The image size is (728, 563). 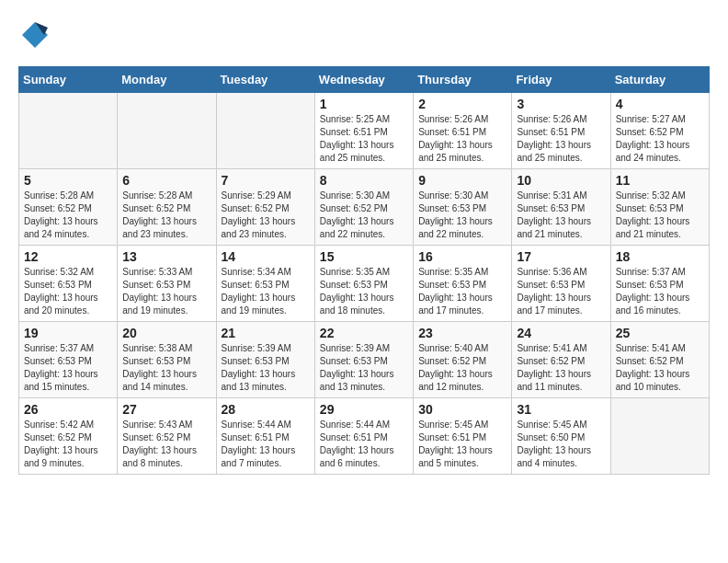 What do you see at coordinates (364, 35) in the screenshot?
I see `page-header` at bounding box center [364, 35].